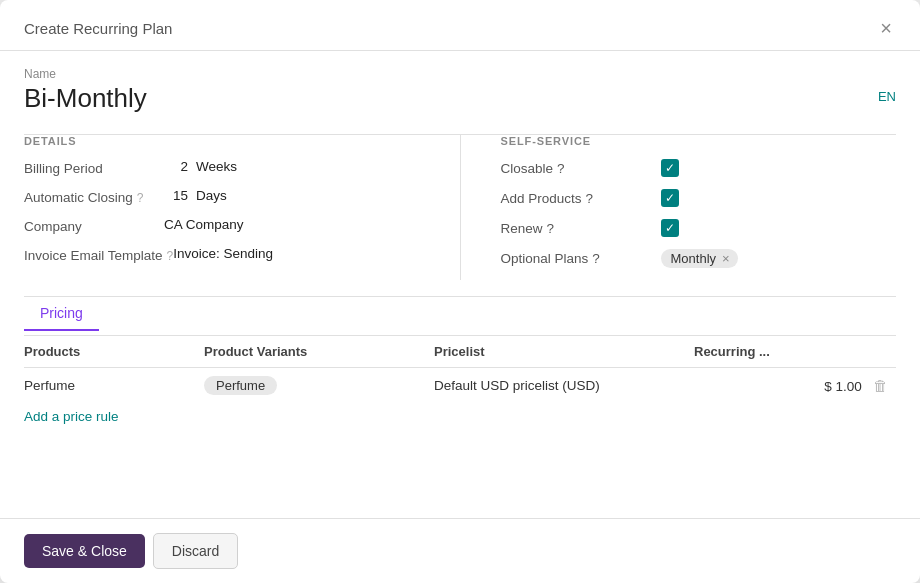  I want to click on row-product: Perfume, so click(114, 386).